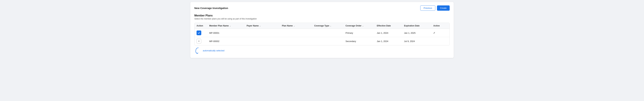  Describe the element at coordinates (363, 26) in the screenshot. I see `chevron-coverage-order-icon: ⌄` at that location.